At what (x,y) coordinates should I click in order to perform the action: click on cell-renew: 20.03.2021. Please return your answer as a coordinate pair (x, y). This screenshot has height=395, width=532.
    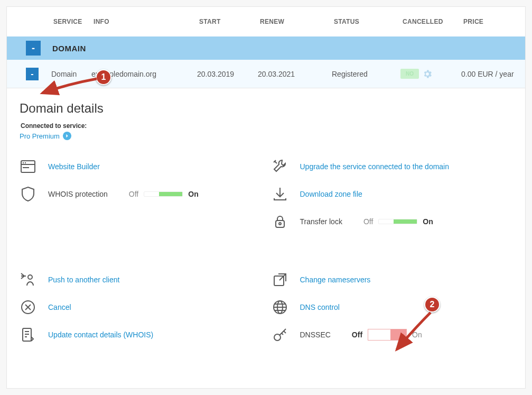
    Looking at the image, I should click on (295, 74).